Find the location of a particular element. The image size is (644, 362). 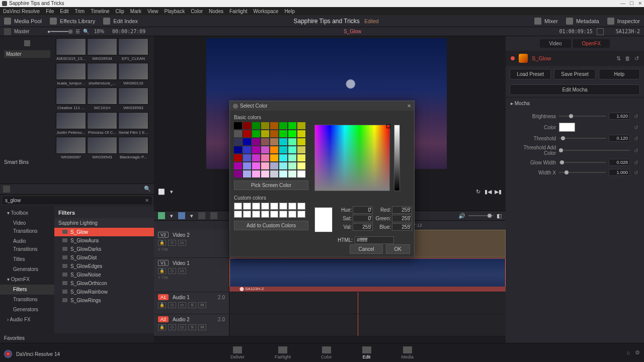

viewer-clip-name: S_Glow is located at coordinates (352, 31).